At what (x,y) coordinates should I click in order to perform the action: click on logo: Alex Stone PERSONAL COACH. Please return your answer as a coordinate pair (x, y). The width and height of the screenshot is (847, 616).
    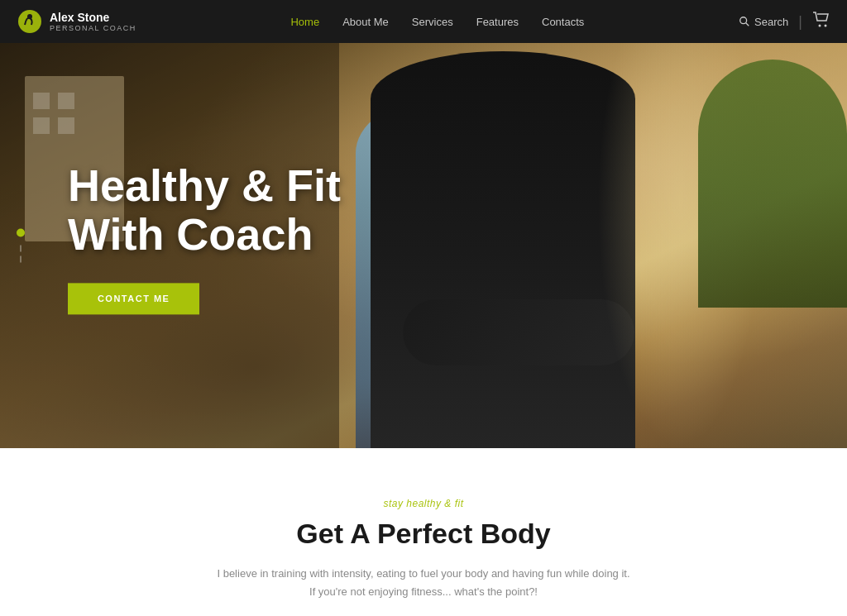
    Looking at the image, I should click on (76, 21).